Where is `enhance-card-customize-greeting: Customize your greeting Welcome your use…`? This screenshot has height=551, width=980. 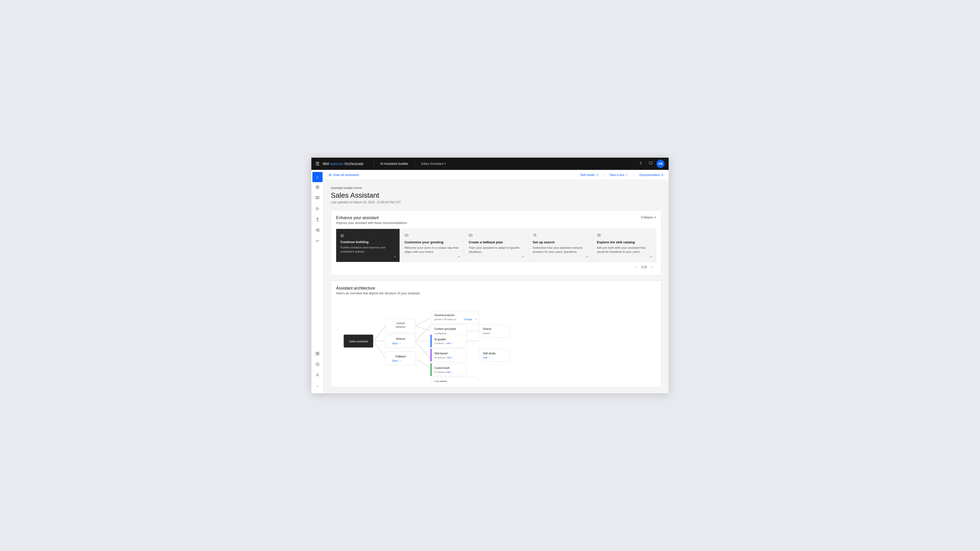 enhance-card-customize-greeting: Customize your greeting Welcome your use… is located at coordinates (432, 246).